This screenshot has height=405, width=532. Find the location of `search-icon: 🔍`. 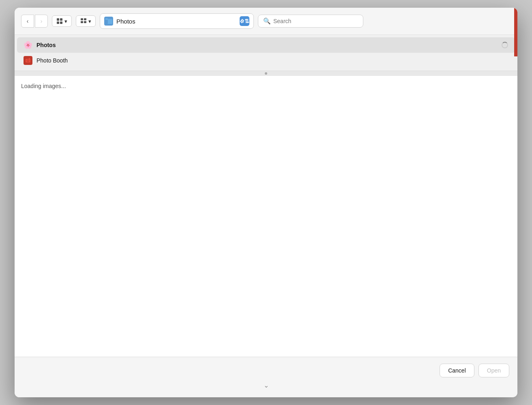

search-icon: 🔍 is located at coordinates (267, 21).